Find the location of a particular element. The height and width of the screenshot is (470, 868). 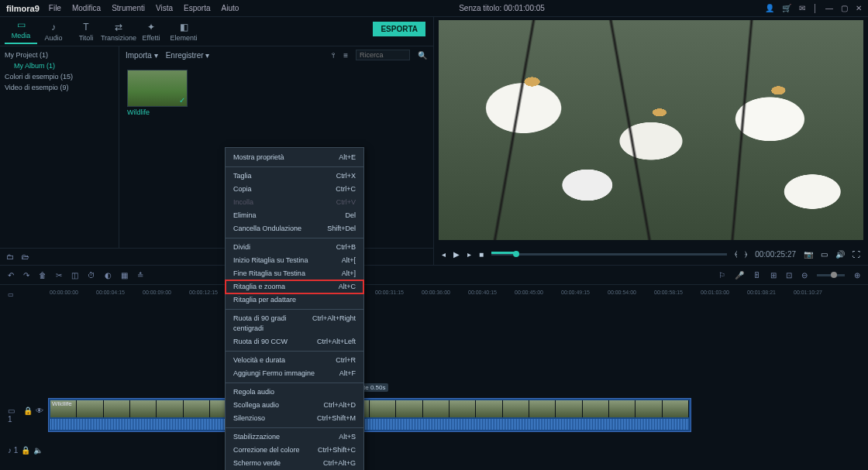

menu-help: Aiuto is located at coordinates (231, 8).